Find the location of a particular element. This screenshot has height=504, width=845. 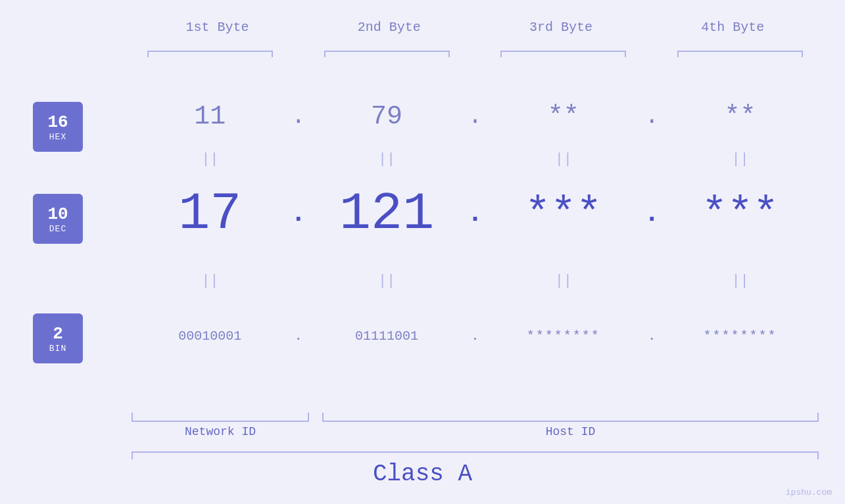

hex-row: 11 . 79 . ** . ** is located at coordinates (475, 117).